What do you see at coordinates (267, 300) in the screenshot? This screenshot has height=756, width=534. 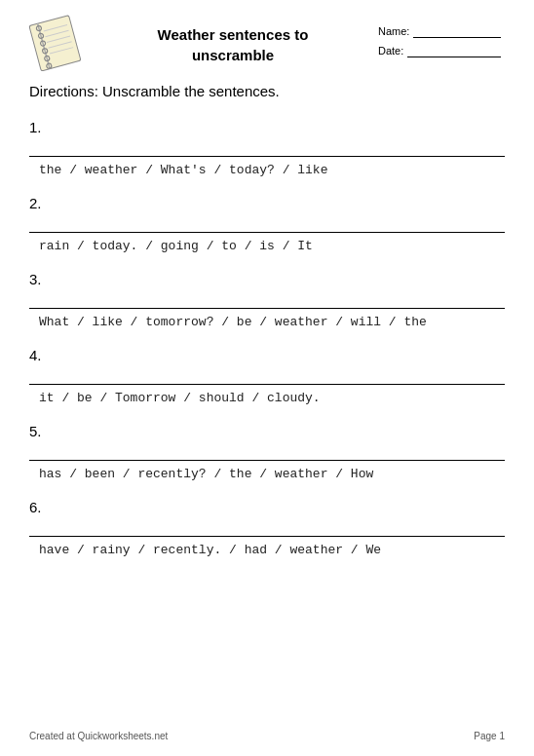 I see `exercise-item-3: 3.What / like / tomorrow? / be / weather…` at bounding box center [267, 300].